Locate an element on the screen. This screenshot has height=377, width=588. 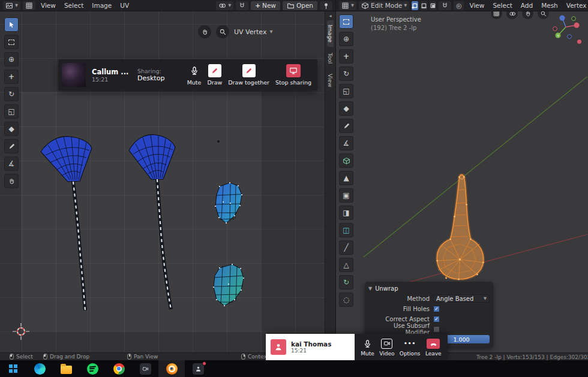
tab-image: Image is located at coordinates (330, 34).